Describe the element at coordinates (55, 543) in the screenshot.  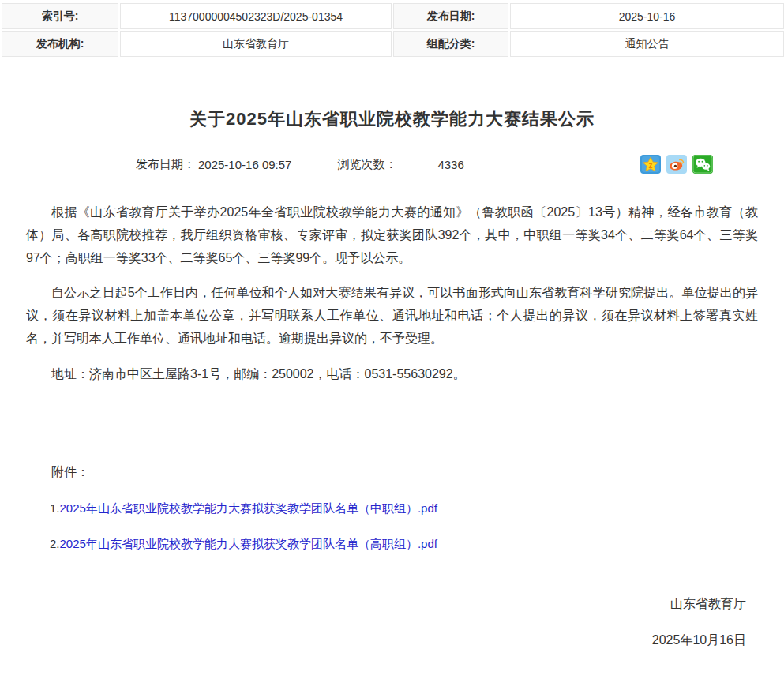
I see `attachment-number: 2.` at that location.